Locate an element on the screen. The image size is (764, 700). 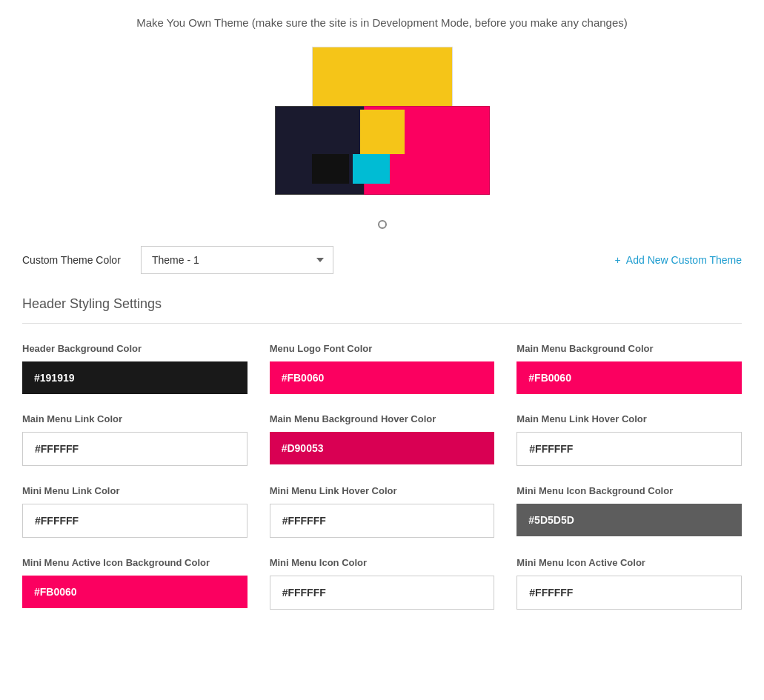
field-menu-logo-font: Menu Logo Font Color #FB0060 is located at coordinates (382, 368).